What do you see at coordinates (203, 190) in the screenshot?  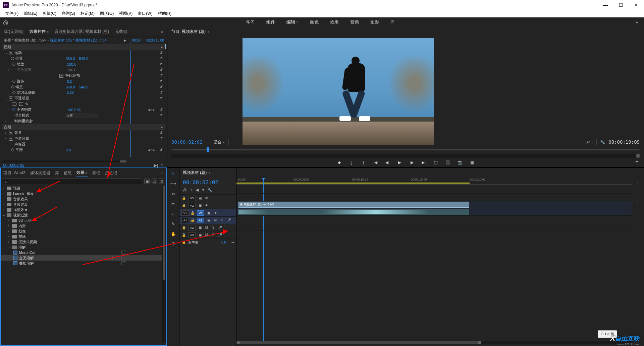 I see `settings-icon: ٩` at bounding box center [203, 190].